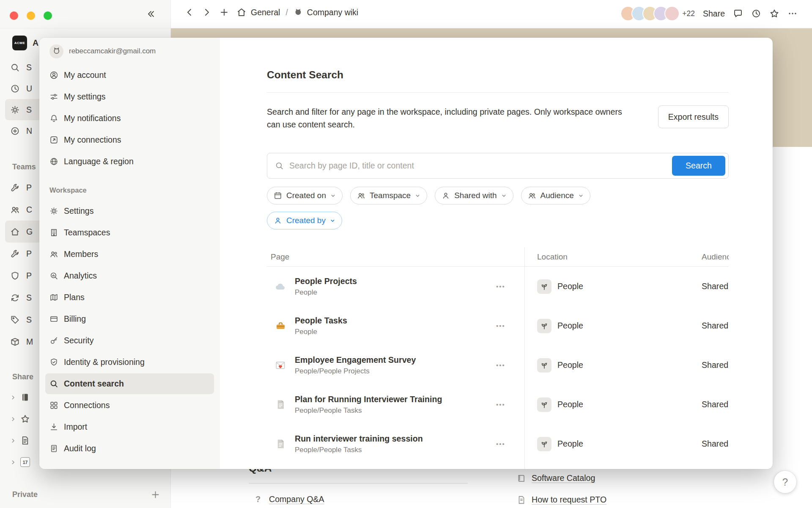 This screenshot has height=508, width=812. What do you see at coordinates (358, 483) in the screenshot?
I see `section-divider` at bounding box center [358, 483].